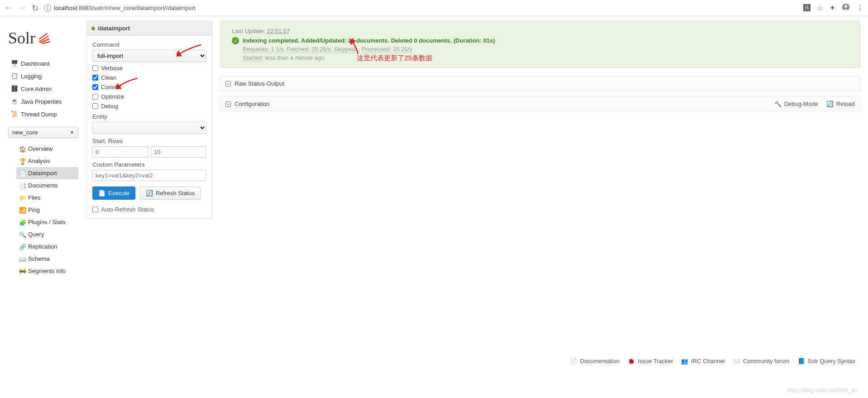 This screenshot has height=398, width=868. Describe the element at coordinates (22, 198) in the screenshot. I see `files-icon: 📁` at that location.